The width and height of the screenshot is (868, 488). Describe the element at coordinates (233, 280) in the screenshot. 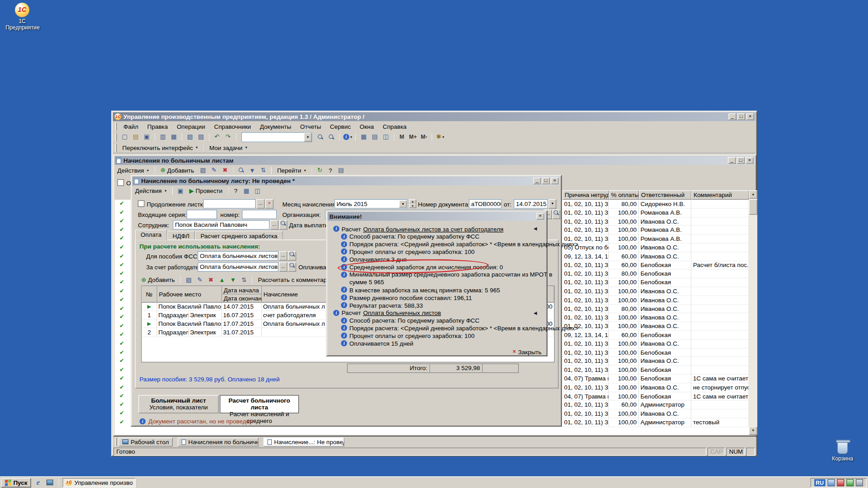

I see `grid-down-icon: ▼` at that location.